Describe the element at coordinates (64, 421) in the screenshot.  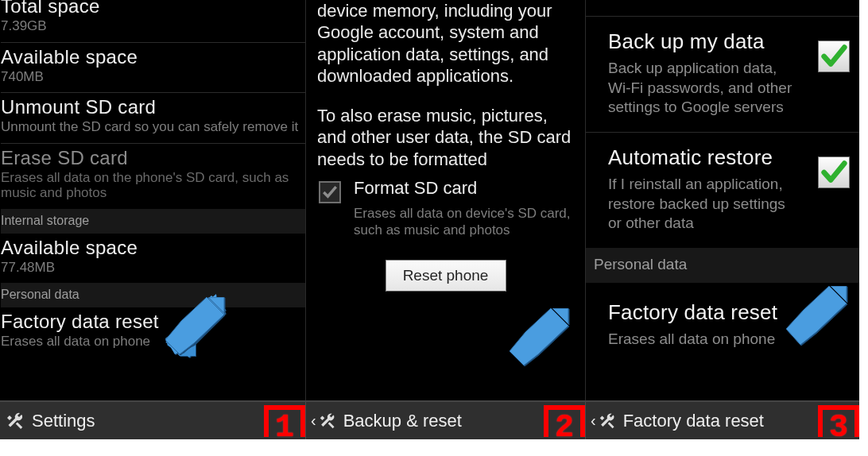
I see `breadcrumb-label: Settings` at that location.